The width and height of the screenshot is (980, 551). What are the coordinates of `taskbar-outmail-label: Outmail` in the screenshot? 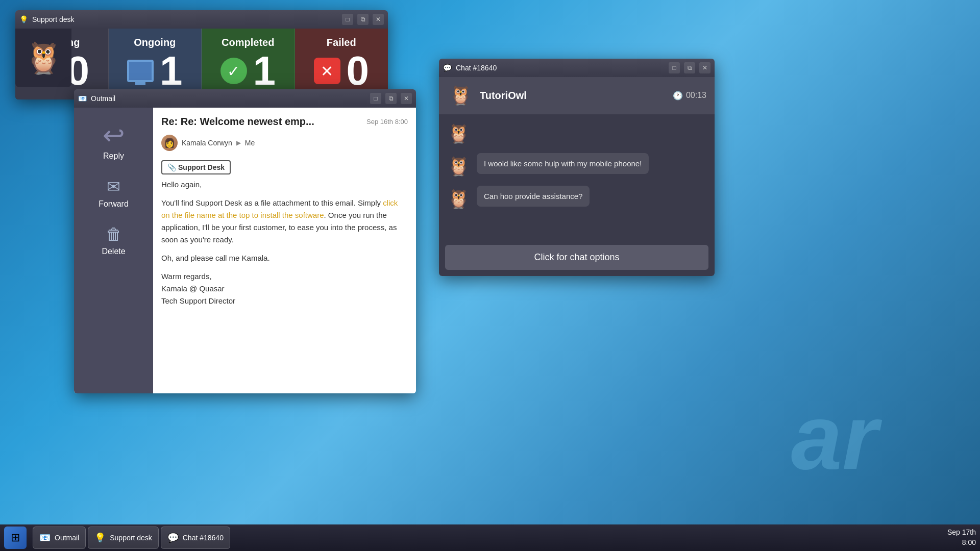 It's located at (67, 538).